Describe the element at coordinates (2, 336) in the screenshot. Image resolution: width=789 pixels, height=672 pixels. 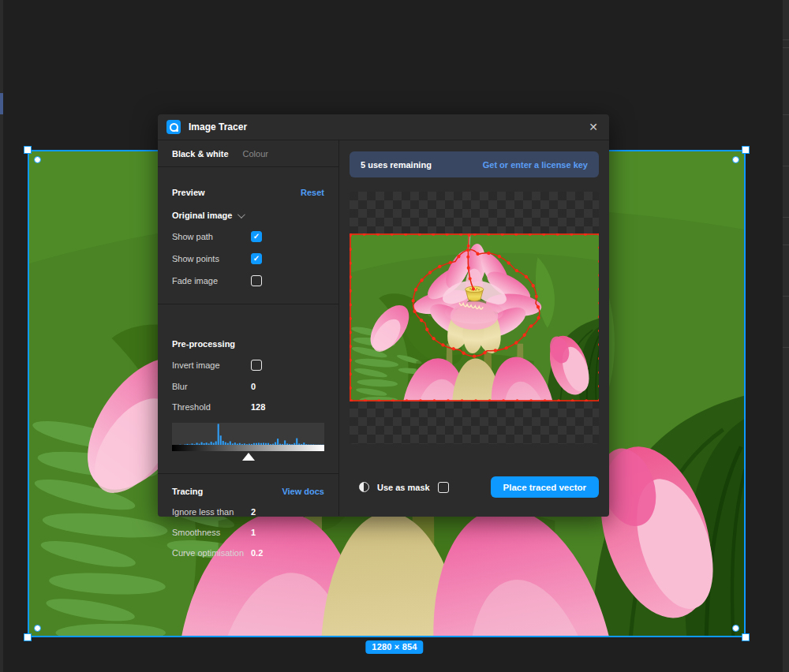
I see `left-panel-edge` at that location.